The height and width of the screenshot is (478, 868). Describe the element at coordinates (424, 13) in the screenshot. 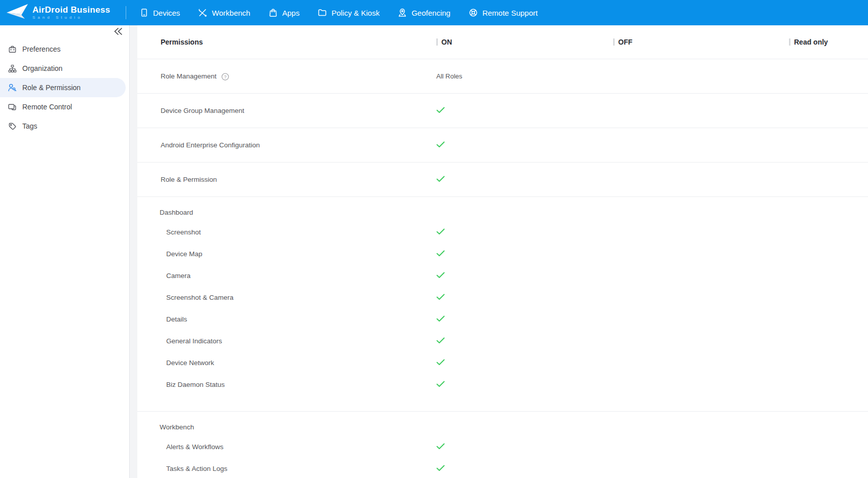

I see `nav-item-geofencing: Geofencing` at that location.